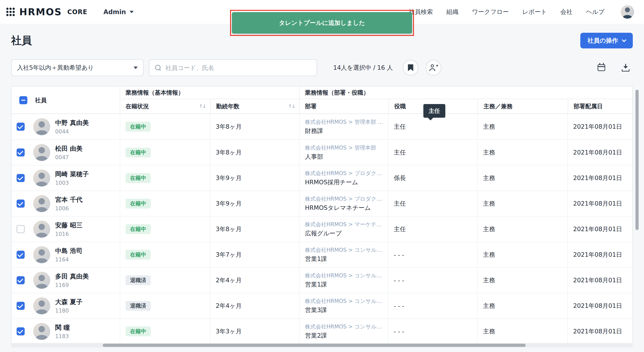  I want to click on nav-item-workflow: ワークフロー, so click(490, 12).